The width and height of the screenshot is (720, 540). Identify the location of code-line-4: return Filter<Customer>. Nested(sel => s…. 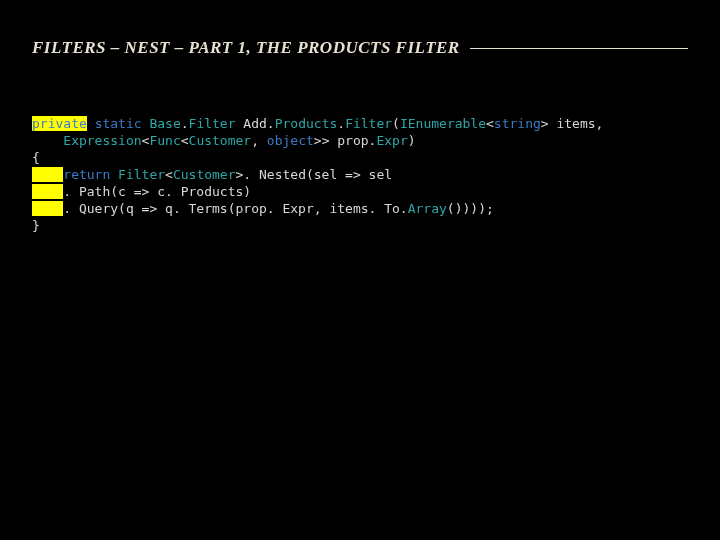
(360, 174).